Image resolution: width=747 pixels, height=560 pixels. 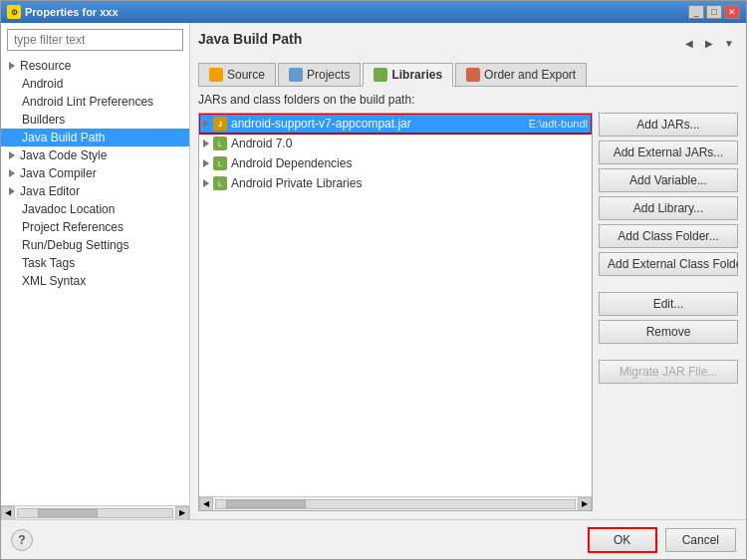 What do you see at coordinates (96, 263) in the screenshot?
I see `sidebar-item-task-tags: Task Tags` at bounding box center [96, 263].